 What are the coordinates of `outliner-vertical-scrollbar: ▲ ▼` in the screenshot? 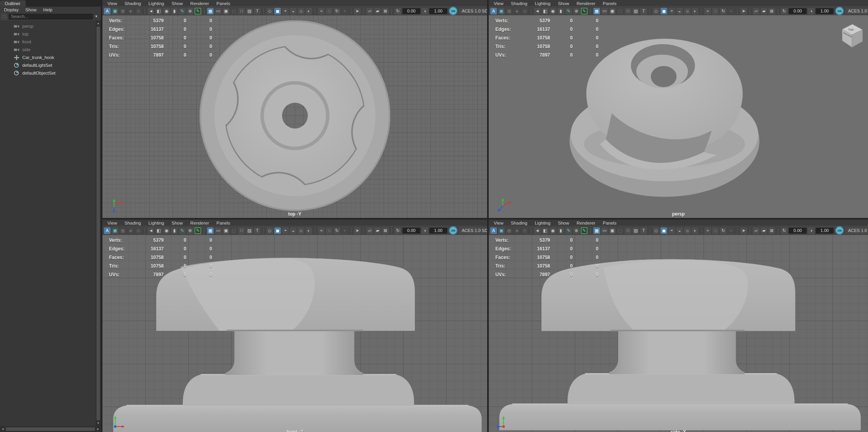 It's located at (98, 223).